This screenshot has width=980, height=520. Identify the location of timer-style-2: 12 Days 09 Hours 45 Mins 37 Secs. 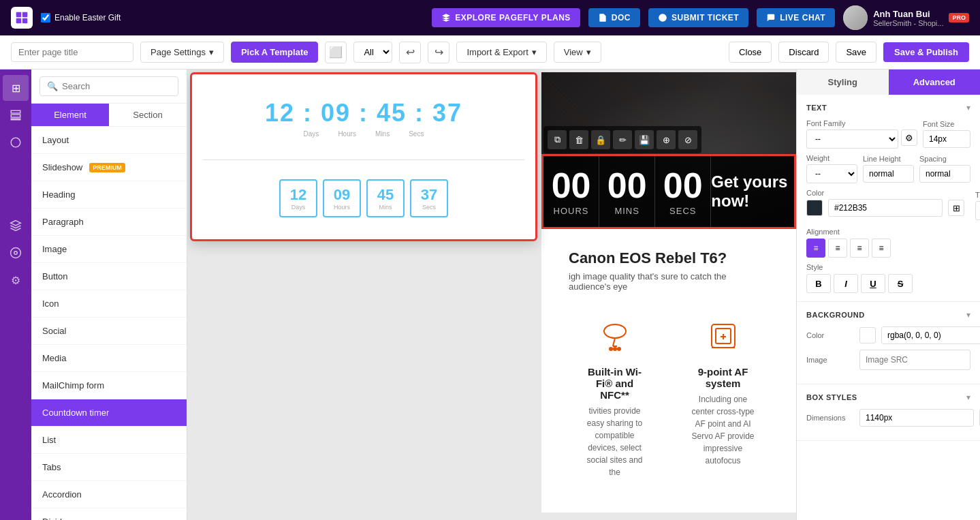
(364, 198).